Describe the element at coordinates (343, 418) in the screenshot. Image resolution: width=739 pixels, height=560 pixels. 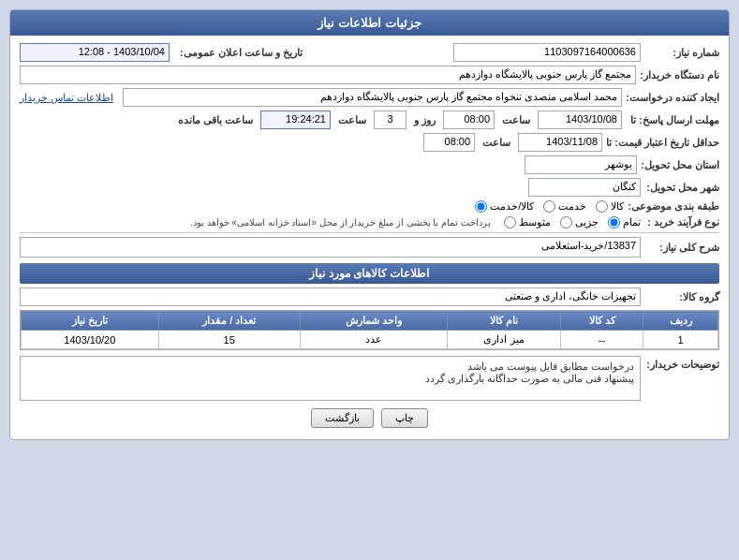
I see `btn-bazgasht: بازگشت` at that location.